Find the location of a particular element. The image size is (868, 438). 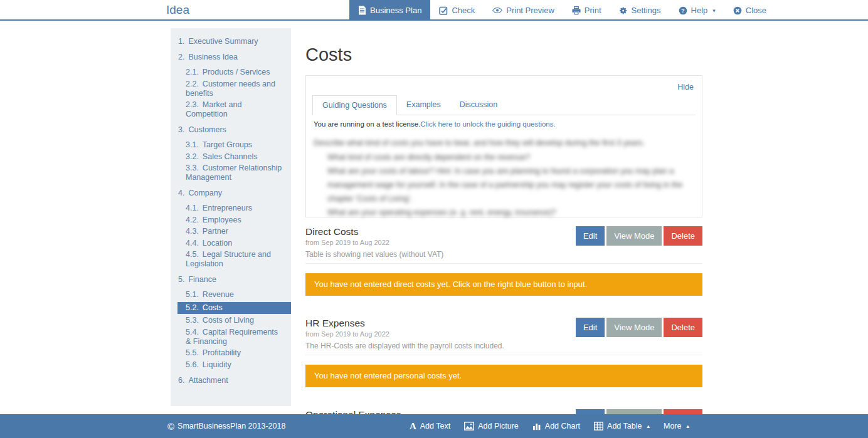

nav-label: Print is located at coordinates (593, 10).